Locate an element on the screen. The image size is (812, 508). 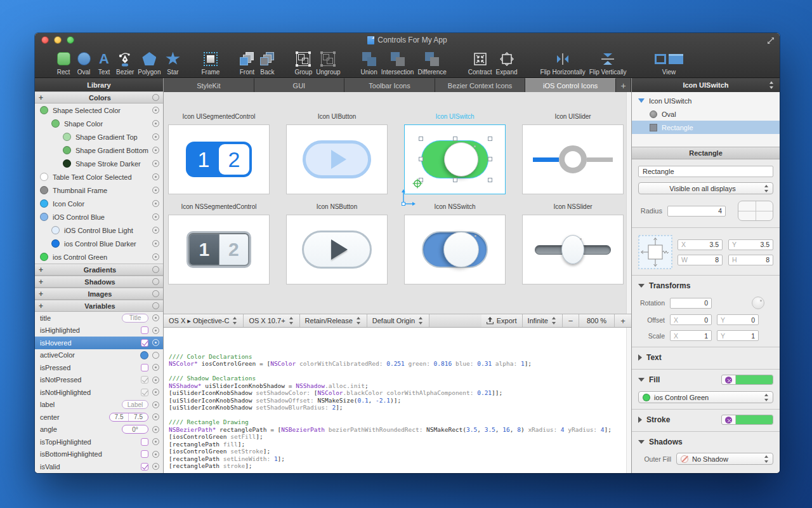
y-input: Y3.5 is located at coordinates (751, 245).